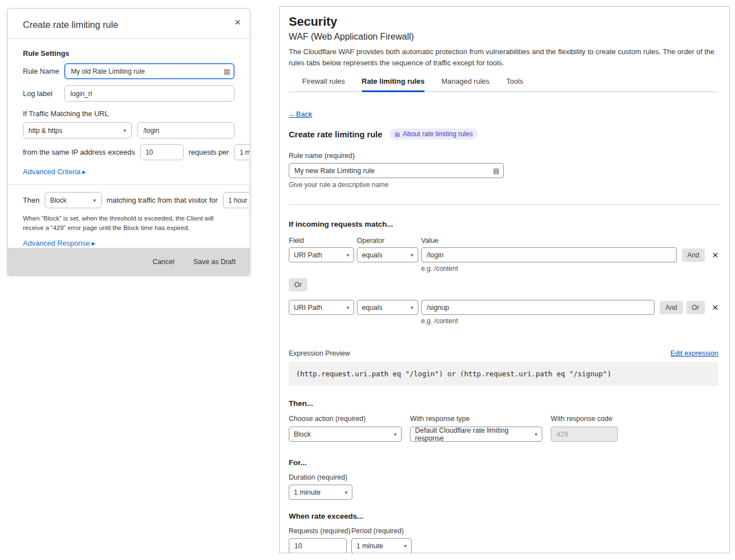  I want to click on rule-settings-heading: Rule Settings, so click(128, 54).